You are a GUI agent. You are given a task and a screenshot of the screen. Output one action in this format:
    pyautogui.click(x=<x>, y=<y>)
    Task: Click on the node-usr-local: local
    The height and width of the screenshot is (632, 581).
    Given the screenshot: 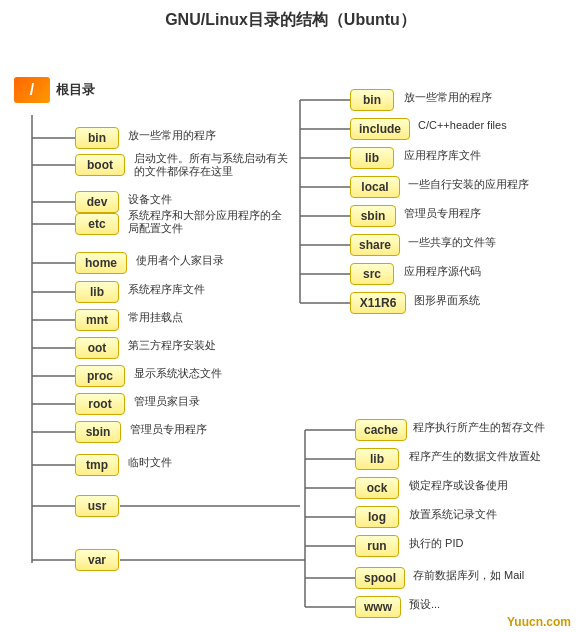 What is the action you would take?
    pyautogui.click(x=375, y=187)
    